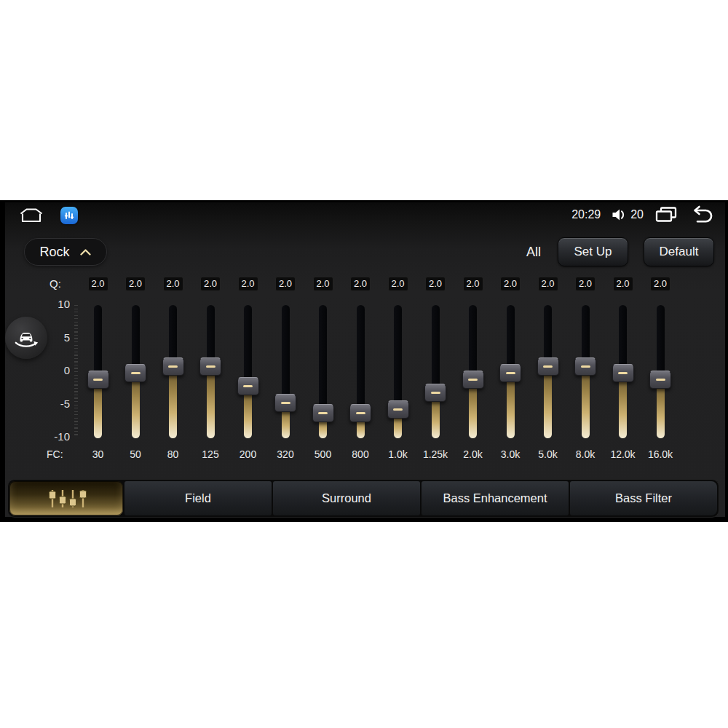 This screenshot has width=728, height=728. I want to click on gain-scale-label: 10, so click(54, 304).